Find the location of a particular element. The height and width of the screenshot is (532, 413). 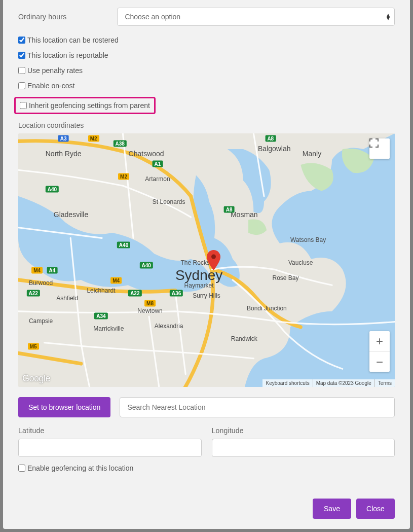

penalty-label: Use penalty rates is located at coordinates (55, 70).